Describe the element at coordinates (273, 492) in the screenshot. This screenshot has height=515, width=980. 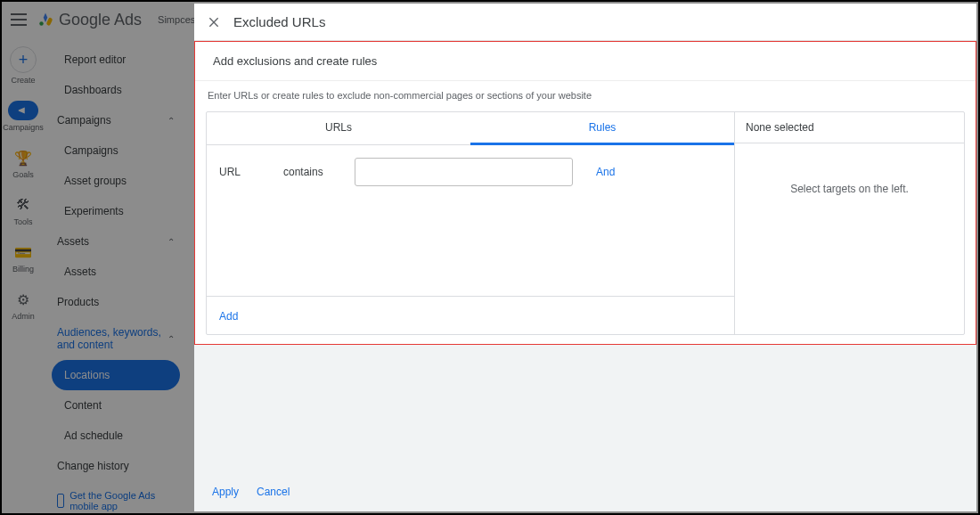
I see `cancel-button: Cancel` at that location.